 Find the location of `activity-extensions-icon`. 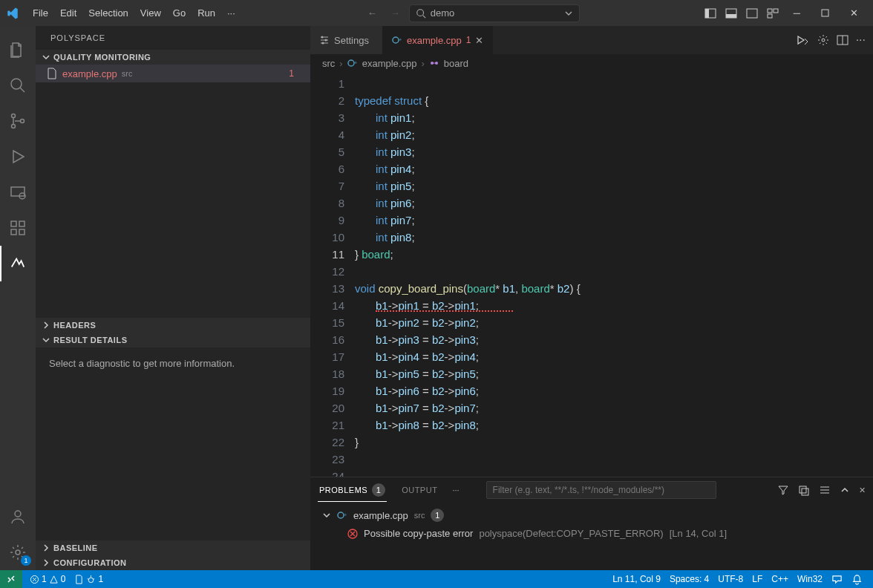

activity-extensions-icon is located at coordinates (18, 228).